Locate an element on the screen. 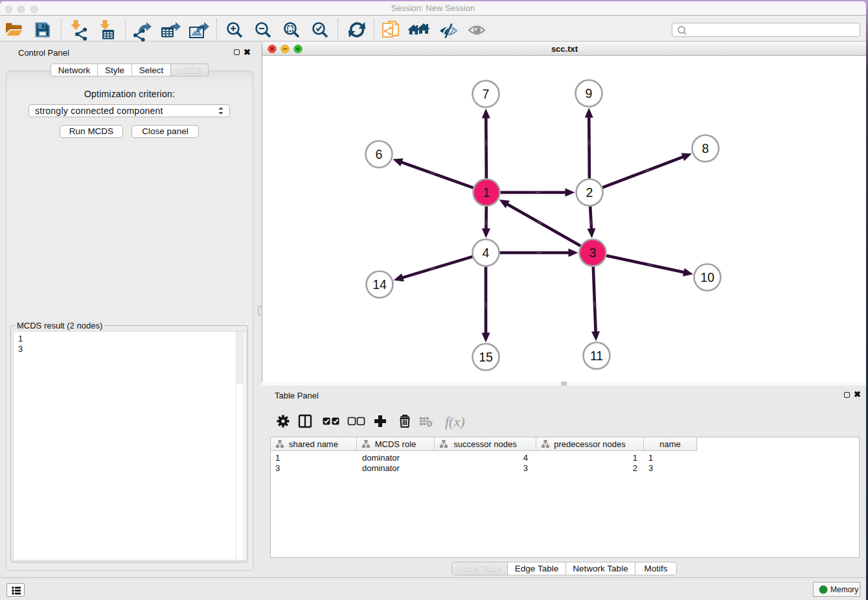 Image resolution: width=868 pixels, height=600 pixels. svg-text: 15 is located at coordinates (486, 357).